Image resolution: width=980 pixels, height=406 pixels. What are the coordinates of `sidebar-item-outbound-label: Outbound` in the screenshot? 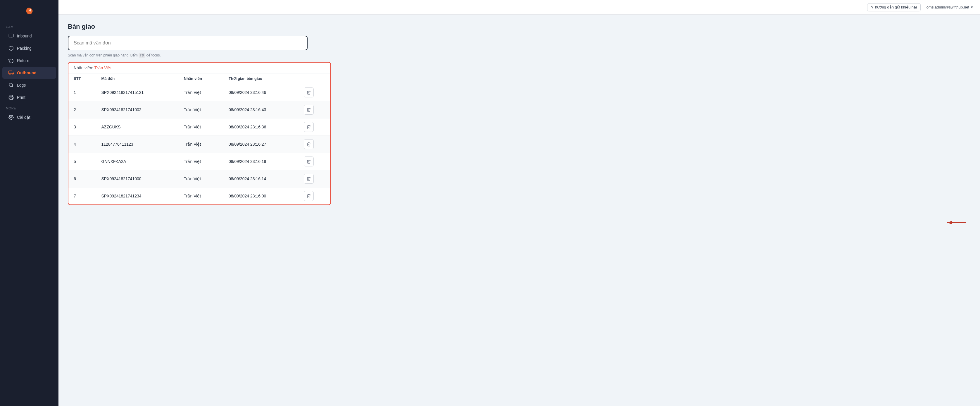 It's located at (27, 73).